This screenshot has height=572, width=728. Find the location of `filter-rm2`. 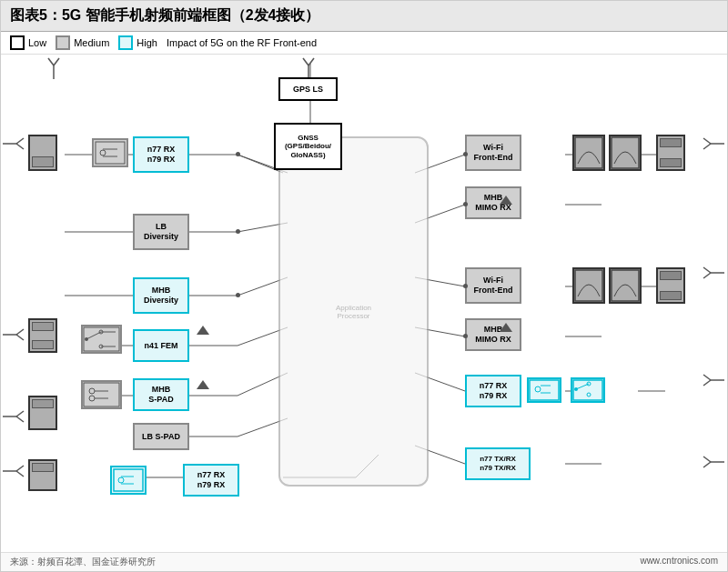

filter-rm2 is located at coordinates (625, 286).